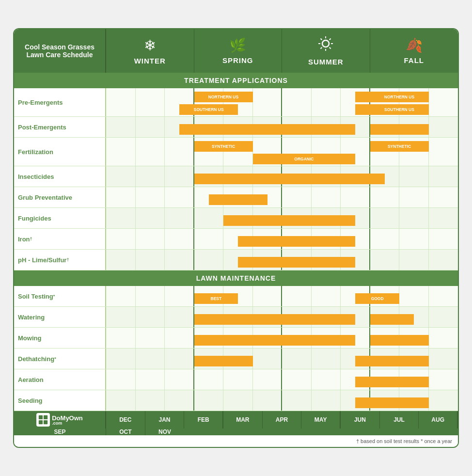 This screenshot has width=472, height=476. I want to click on bar-BEST: BEST, so click(216, 299).